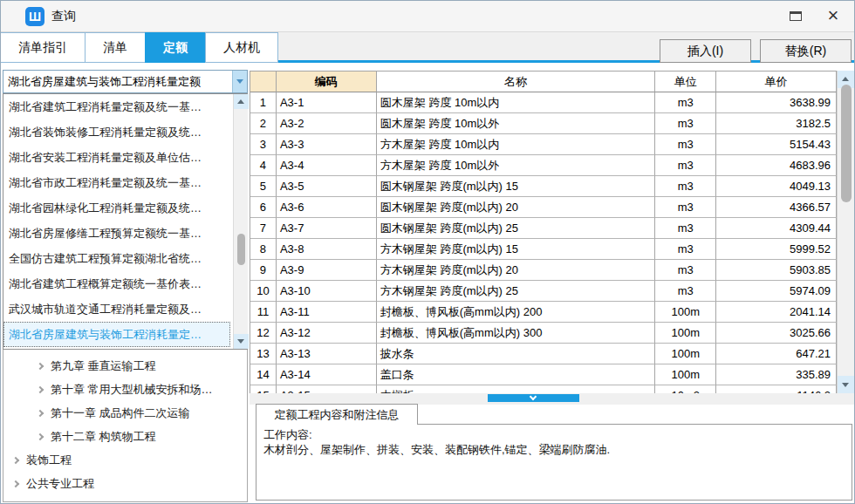 The height and width of the screenshot is (504, 855). Describe the element at coordinates (776, 291) in the screenshot. I see `cell-price: 5974.09` at that location.